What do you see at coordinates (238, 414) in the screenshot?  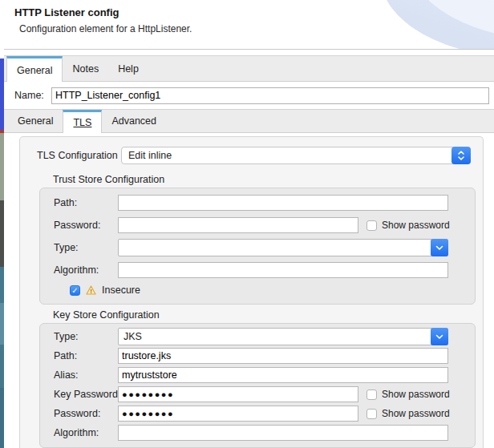 I see `key-store-password-input` at bounding box center [238, 414].